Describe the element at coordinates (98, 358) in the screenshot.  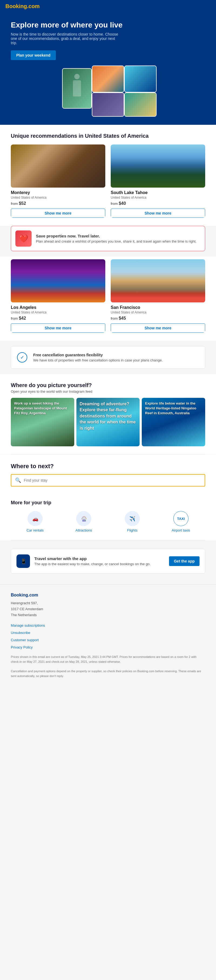
I see `cancellation-text: Free cancellation guarantees flexibility…` at that location.